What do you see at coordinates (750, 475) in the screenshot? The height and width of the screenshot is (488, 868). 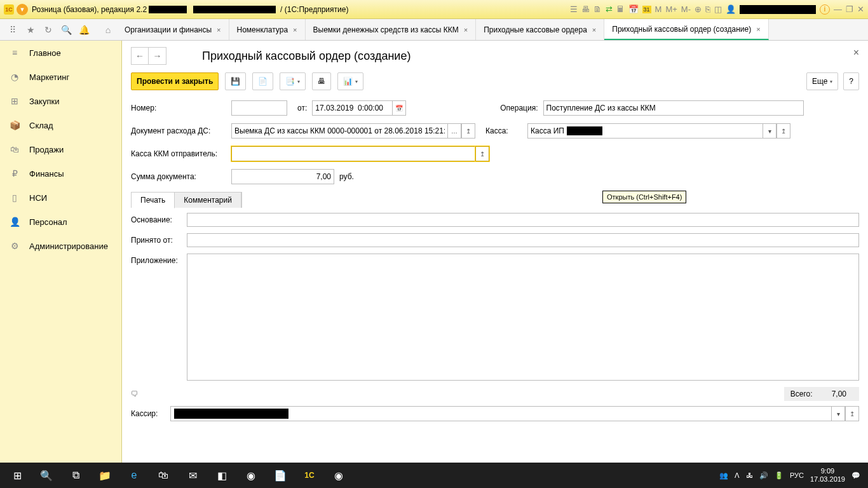 I see `network-icon: 🖧` at bounding box center [750, 475].